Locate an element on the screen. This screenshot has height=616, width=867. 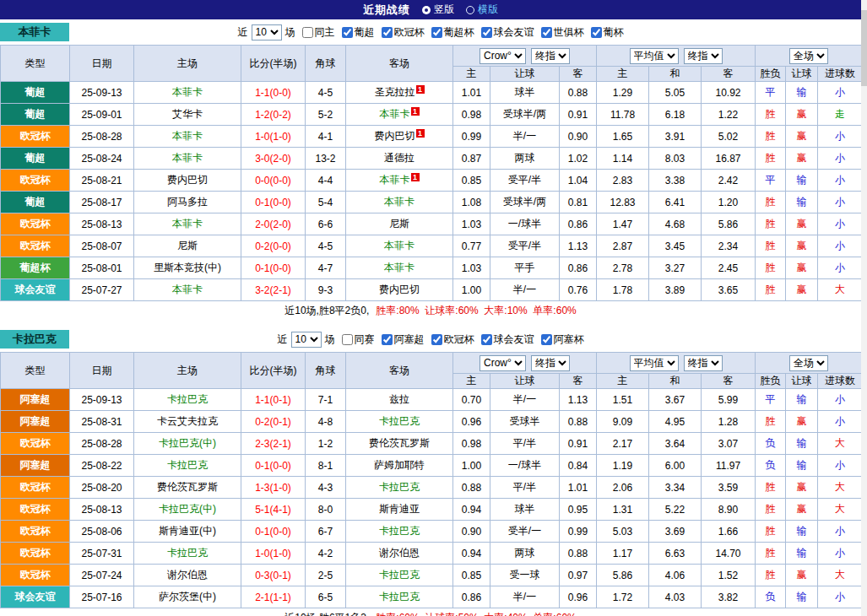
goals-result: 小 is located at coordinates (841, 203).